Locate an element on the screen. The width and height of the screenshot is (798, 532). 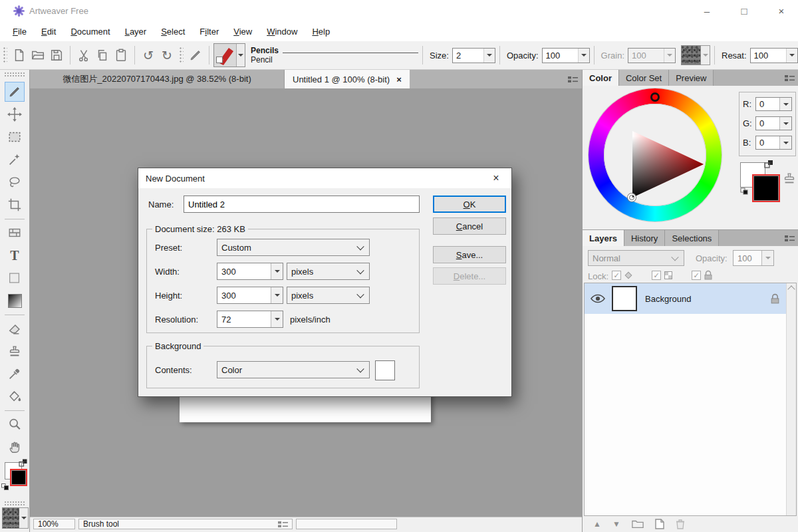
tab-preview: Preview is located at coordinates (692, 78).